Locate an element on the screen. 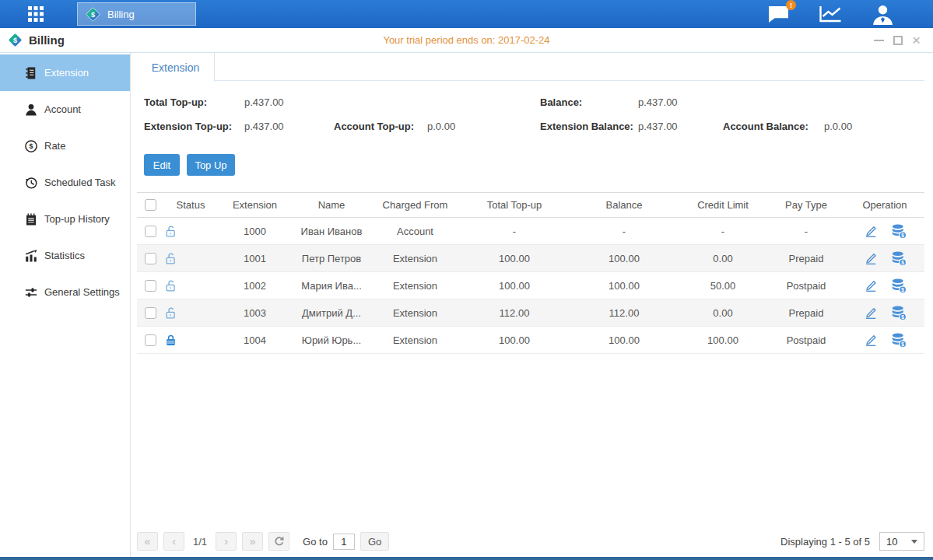 This screenshot has height=560, width=933. cell-extension: 1001 is located at coordinates (255, 258).